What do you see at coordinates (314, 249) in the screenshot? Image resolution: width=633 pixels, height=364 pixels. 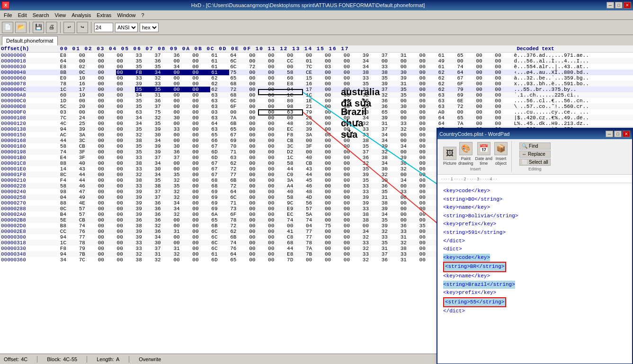 I see `hex-byte: 7A` at bounding box center [314, 249].